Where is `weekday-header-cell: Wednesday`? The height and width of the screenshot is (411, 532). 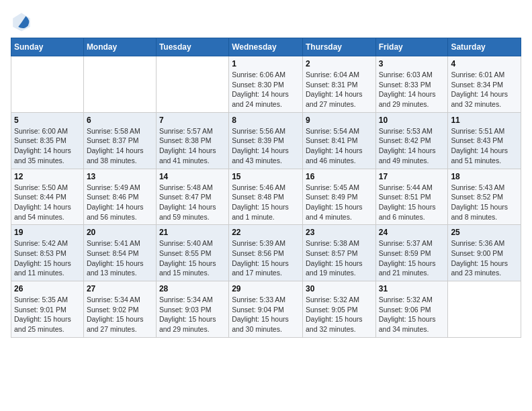
weekday-header-cell: Wednesday is located at coordinates (266, 47).